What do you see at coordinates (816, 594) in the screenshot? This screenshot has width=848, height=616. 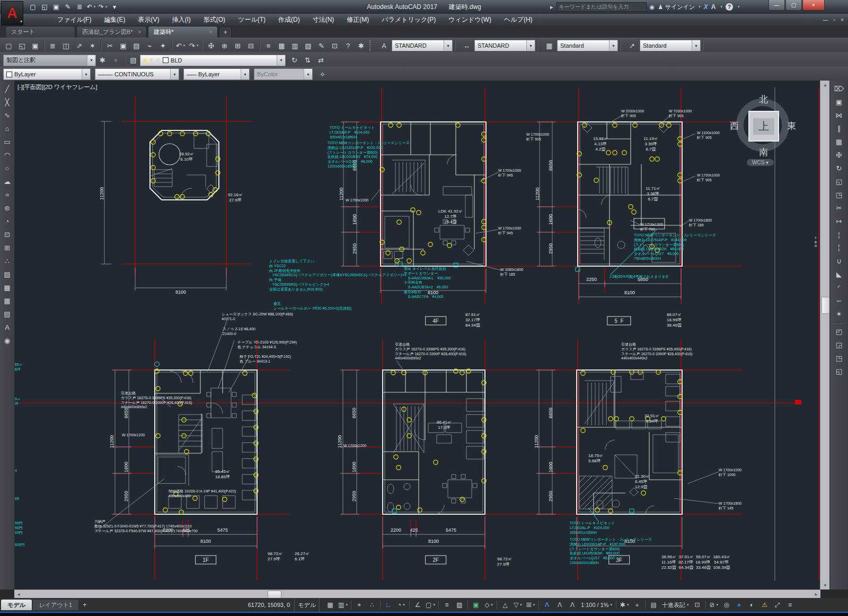 I see `scroll-right-icon: ►` at bounding box center [816, 594].